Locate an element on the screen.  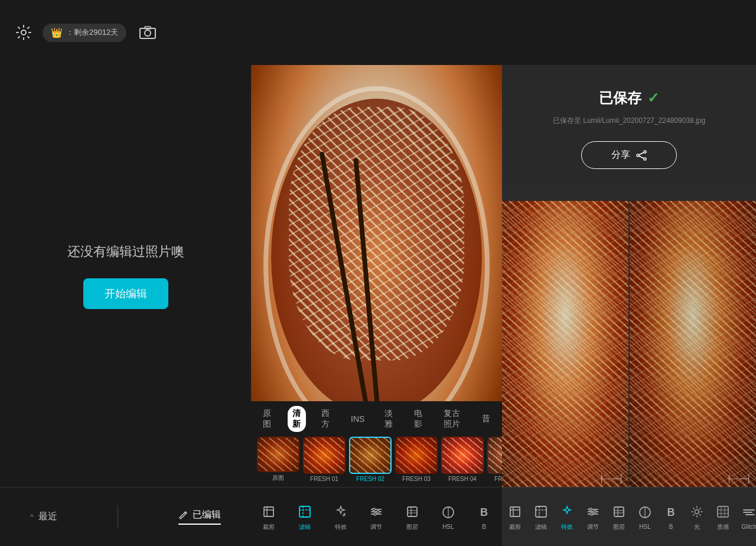
filter-fresh02: FRESH 02 is located at coordinates (370, 460).